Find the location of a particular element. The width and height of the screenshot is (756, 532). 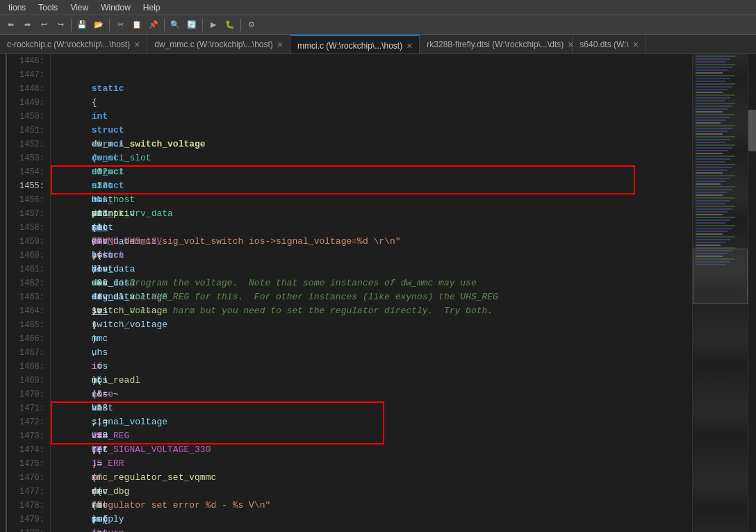

code-line-1448: { is located at coordinates (371, 89).